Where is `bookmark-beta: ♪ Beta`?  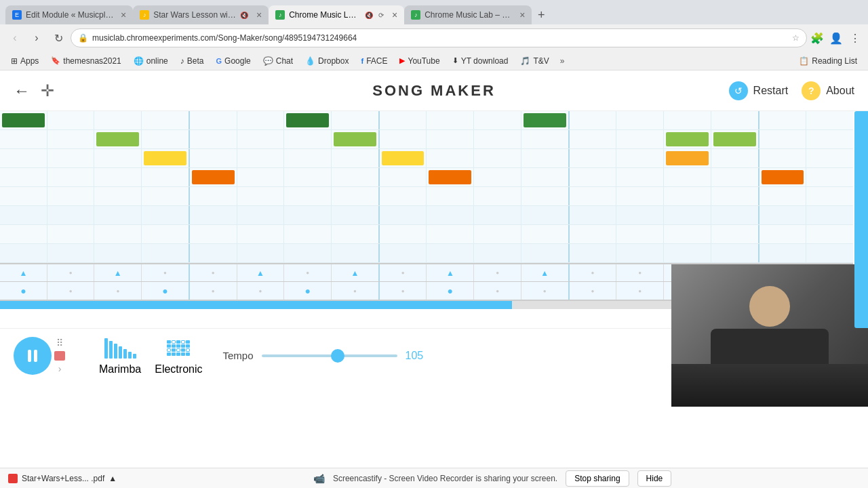 bookmark-beta: ♪ Beta is located at coordinates (193, 61).